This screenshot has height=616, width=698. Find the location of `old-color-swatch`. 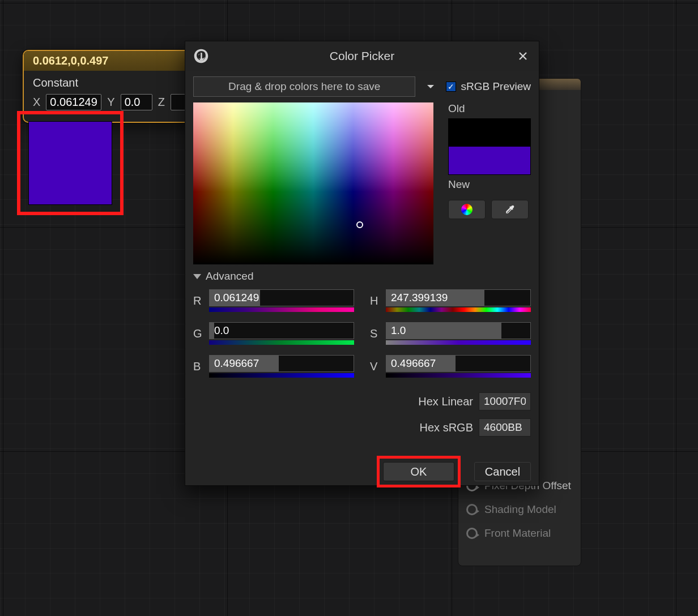

old-color-swatch is located at coordinates (490, 132).